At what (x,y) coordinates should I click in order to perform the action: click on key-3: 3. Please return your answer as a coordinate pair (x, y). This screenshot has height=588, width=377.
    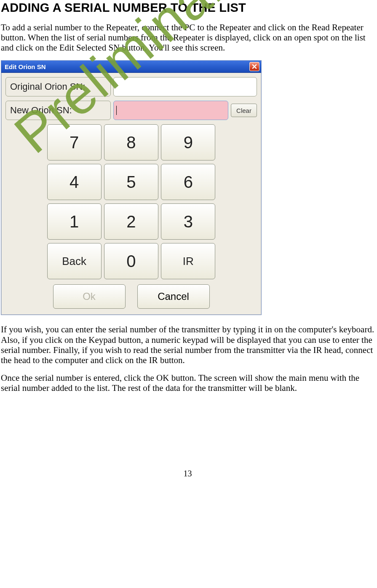
    Looking at the image, I should click on (188, 222).